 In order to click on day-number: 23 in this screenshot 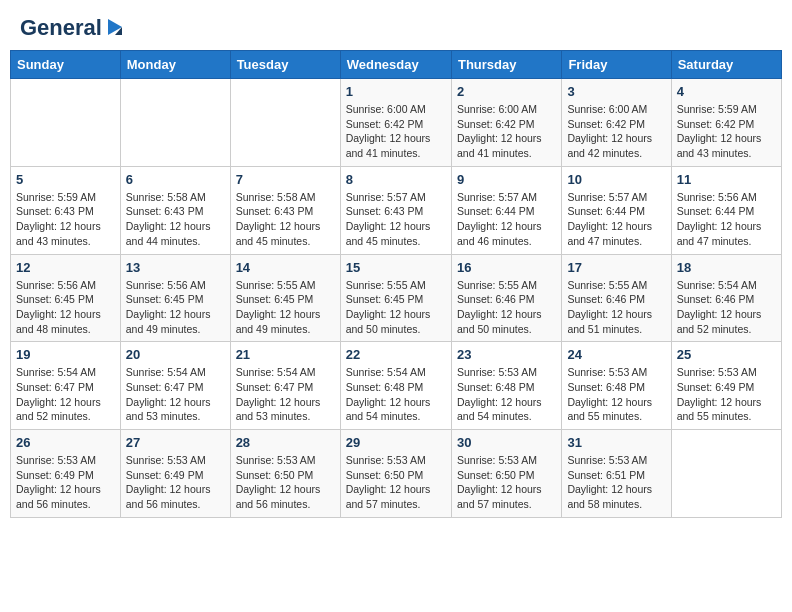, I will do `click(506, 354)`.